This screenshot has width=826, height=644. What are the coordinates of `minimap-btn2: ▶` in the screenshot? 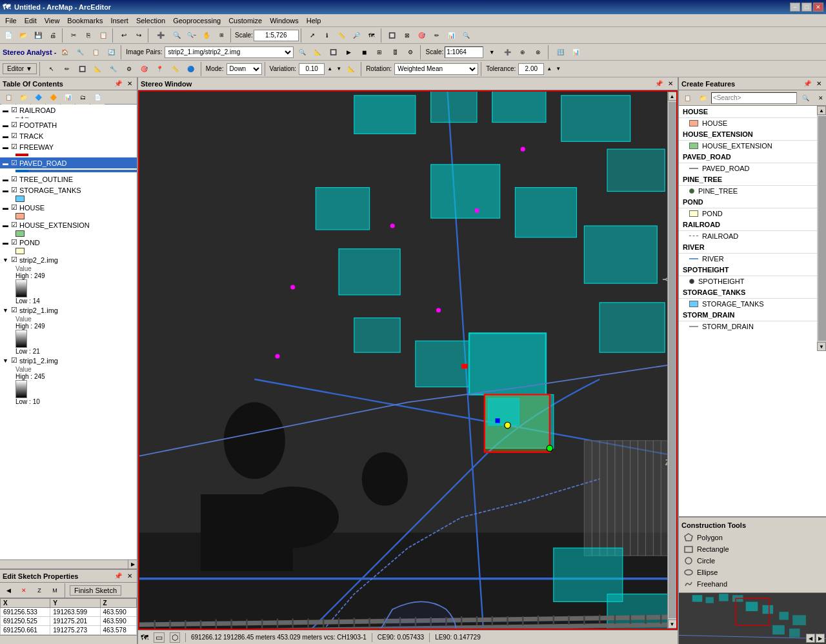 It's located at (820, 638).